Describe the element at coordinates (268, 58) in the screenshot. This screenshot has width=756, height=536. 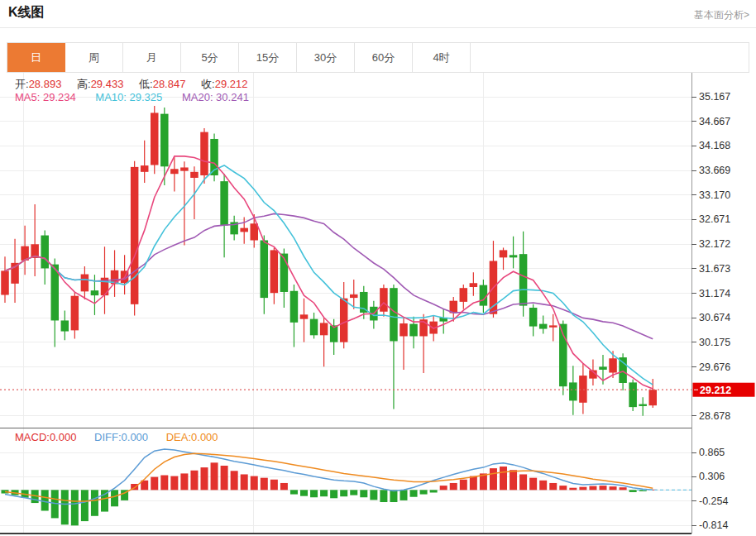
I see `tab-15min: 15分` at that location.